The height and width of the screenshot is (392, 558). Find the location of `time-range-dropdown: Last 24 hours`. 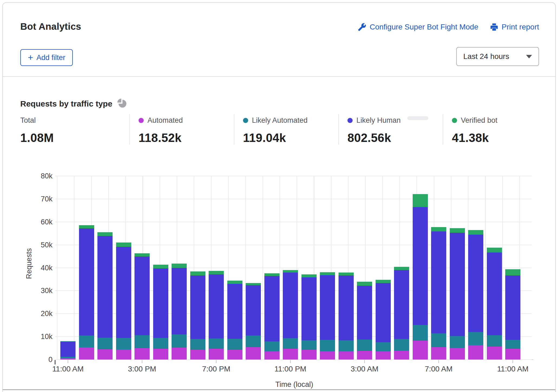

time-range-dropdown: Last 24 hours is located at coordinates (498, 57).